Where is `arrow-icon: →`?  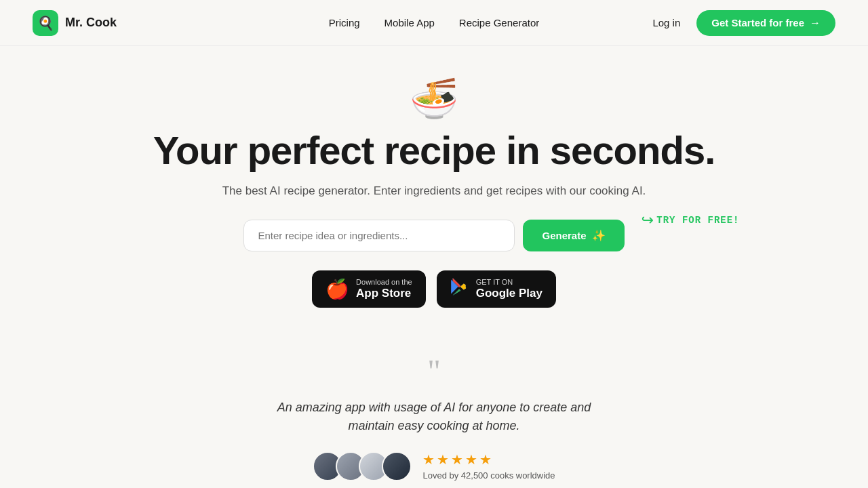 arrow-icon: → is located at coordinates (815, 23).